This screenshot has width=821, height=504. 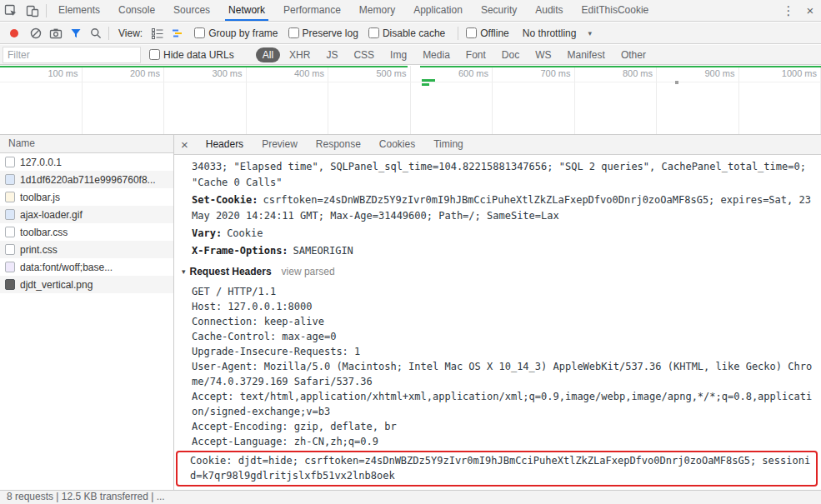 What do you see at coordinates (268, 55) in the screenshot?
I see `resource-type-pill: All` at bounding box center [268, 55].